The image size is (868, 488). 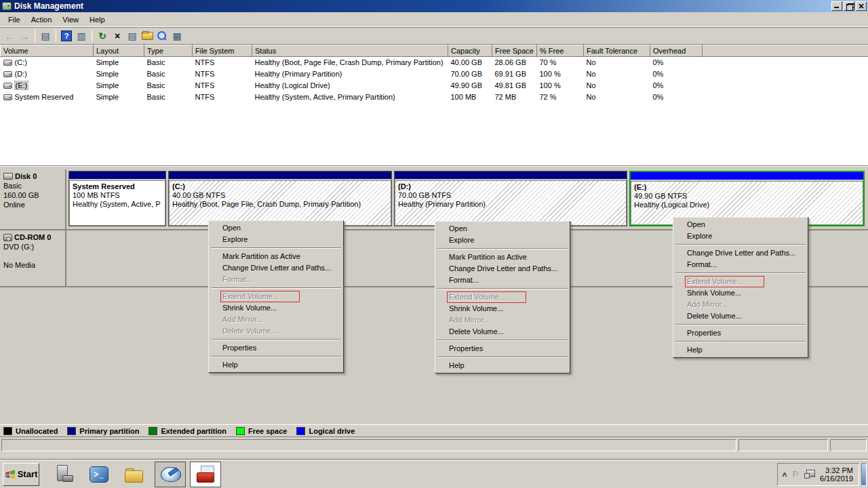 I want to click on menu-item-label: Change Drive Letter and Paths..., so click(x=741, y=253).